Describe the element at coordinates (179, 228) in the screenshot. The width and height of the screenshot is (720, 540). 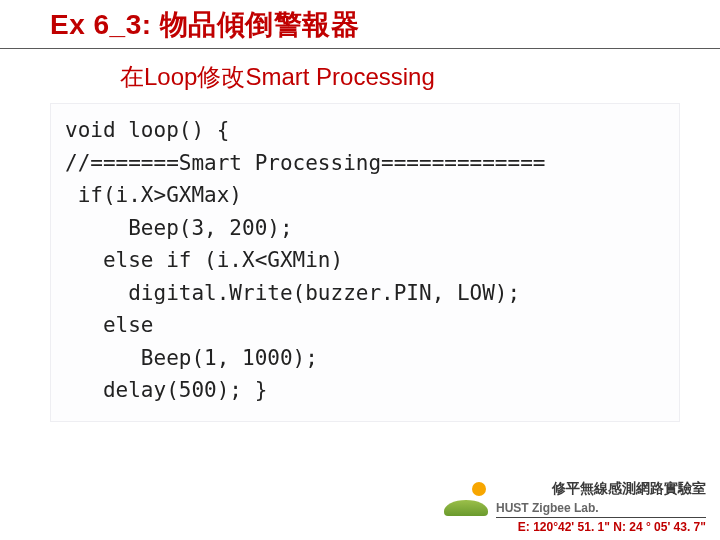
I see `code-line: Beep(3, 200);` at that location.